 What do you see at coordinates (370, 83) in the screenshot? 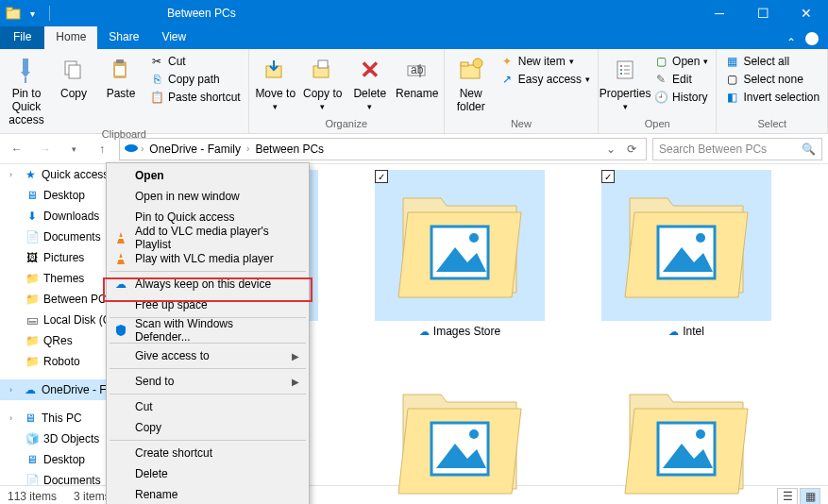
I see `delete-button: ✕Delete▾` at bounding box center [370, 83].